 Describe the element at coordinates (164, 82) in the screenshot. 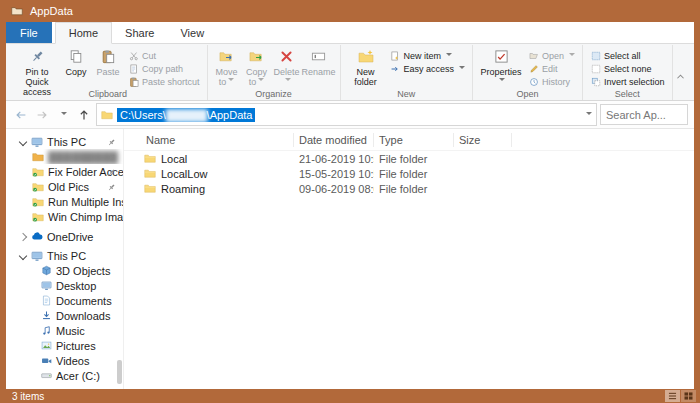

I see `paste-shortcut-button: Paste shortcut` at that location.